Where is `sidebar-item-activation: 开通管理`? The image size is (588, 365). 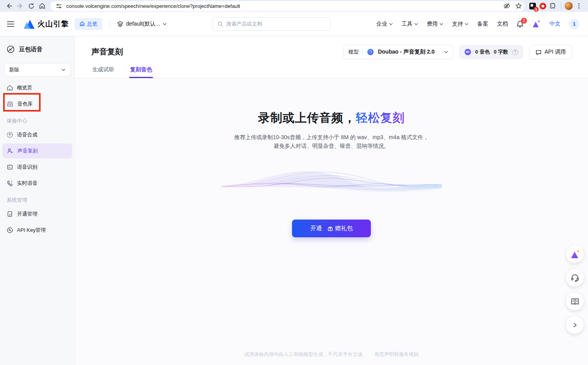 sidebar-item-activation: 开通管理 is located at coordinates (37, 214).